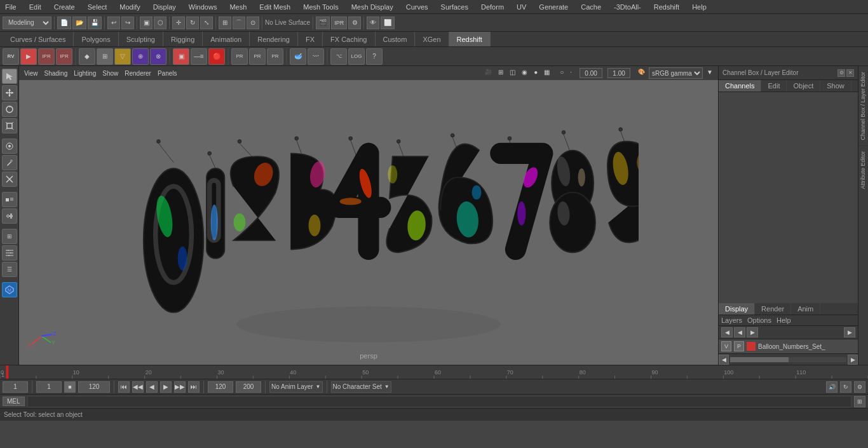 Image resolution: width=868 pixels, height=448 pixels. Describe the element at coordinates (860, 402) in the screenshot. I see `script-settings-btn: ⊞` at that location.